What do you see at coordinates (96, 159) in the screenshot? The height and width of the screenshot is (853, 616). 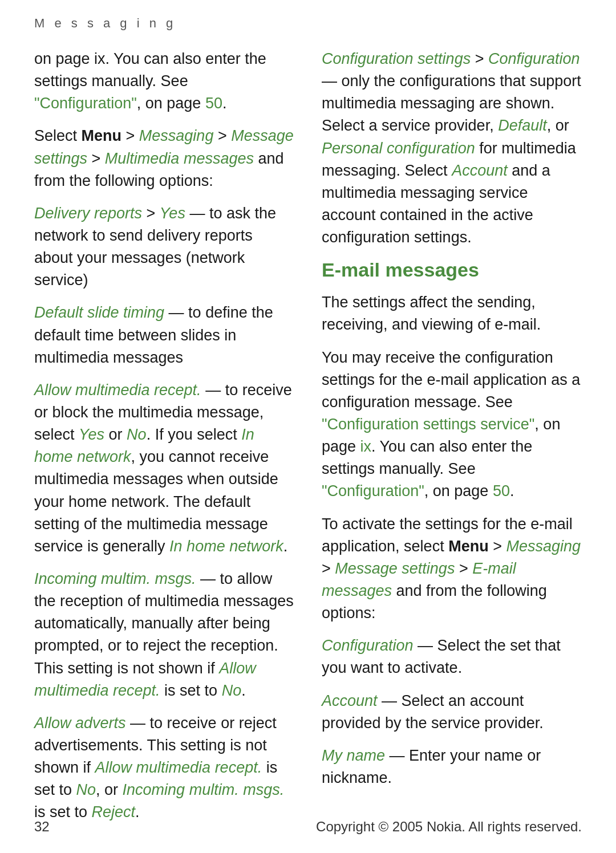 I see `arrow-3: >` at bounding box center [96, 159].